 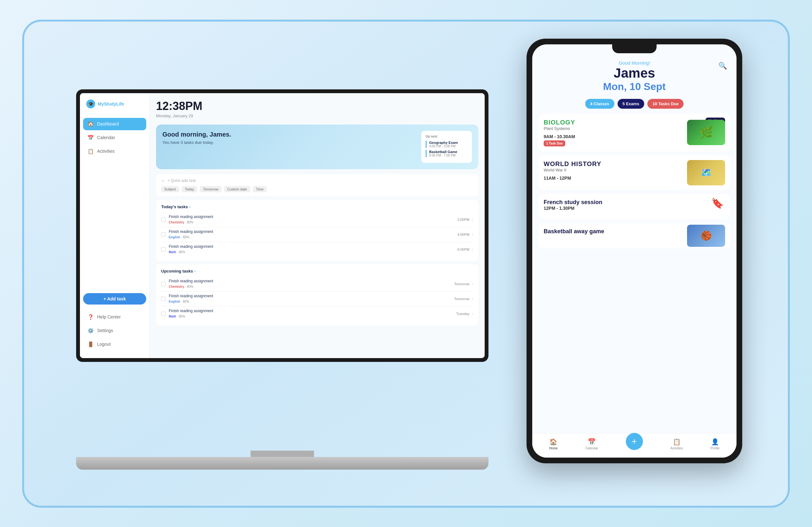 What do you see at coordinates (464, 314) in the screenshot?
I see `upcoming-when-3: Tuesday` at bounding box center [464, 314].